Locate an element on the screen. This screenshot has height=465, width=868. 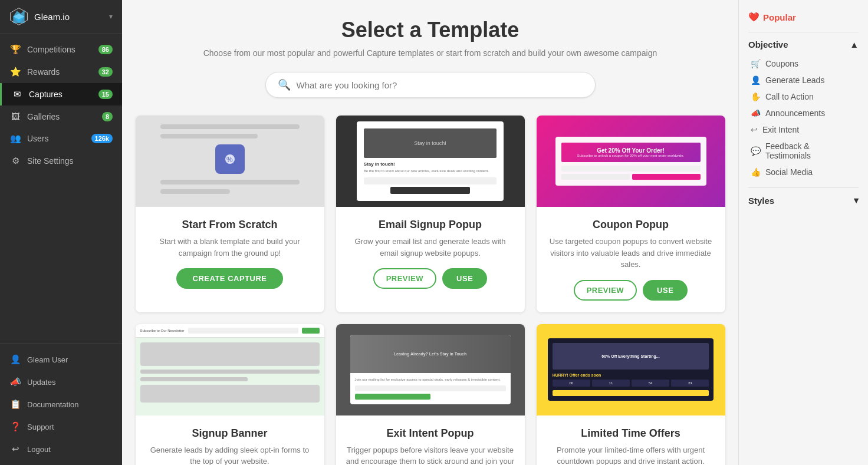
support-icon: ❓ is located at coordinates (15, 427).